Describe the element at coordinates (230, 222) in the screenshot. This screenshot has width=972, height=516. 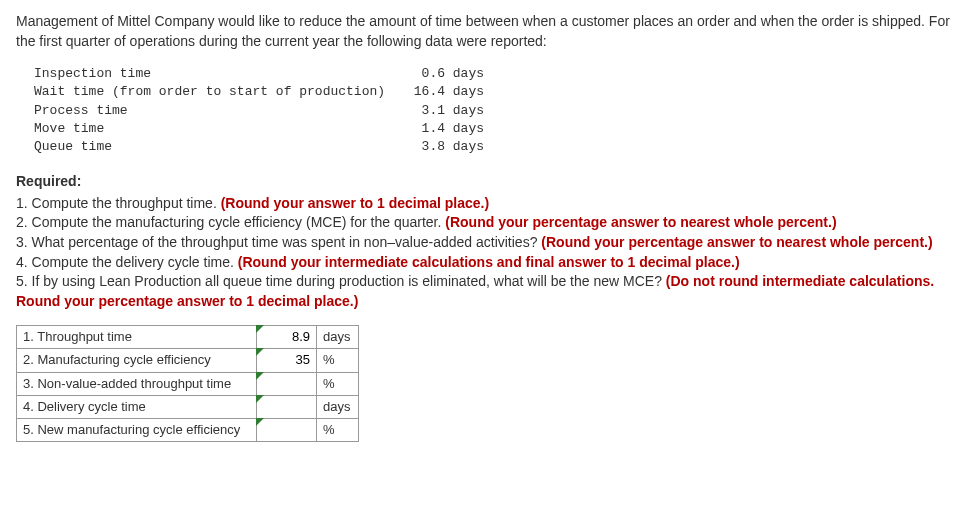
I see `req-text: 2. Compute the manufacturing cycle effic…` at that location.